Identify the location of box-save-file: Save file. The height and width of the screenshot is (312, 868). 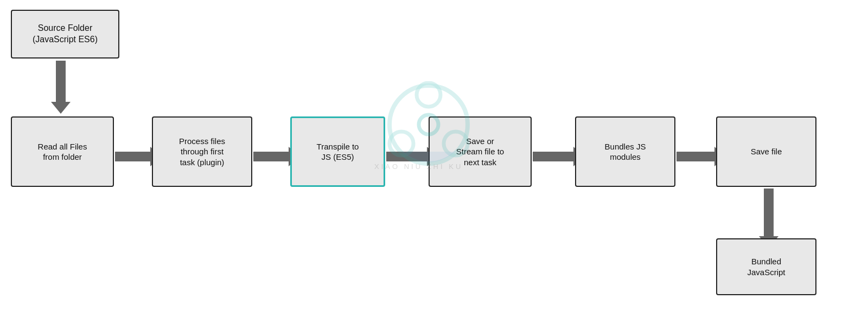
(766, 152).